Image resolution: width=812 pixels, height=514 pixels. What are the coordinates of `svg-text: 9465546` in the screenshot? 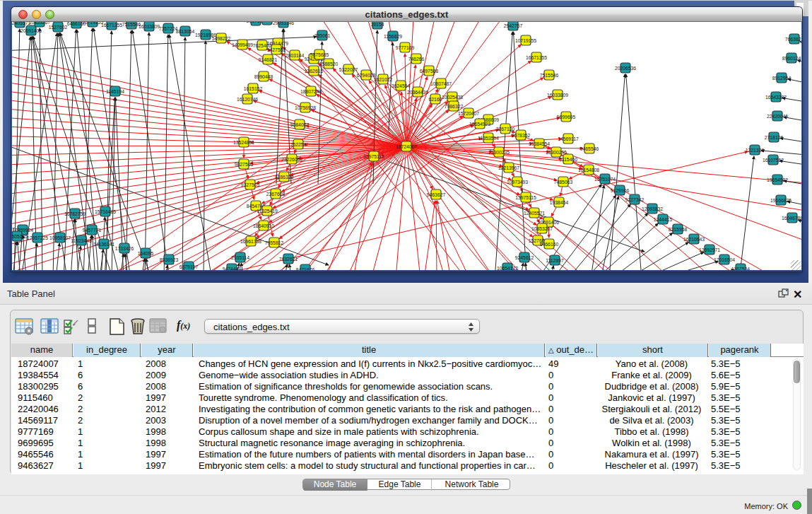 It's located at (589, 148).